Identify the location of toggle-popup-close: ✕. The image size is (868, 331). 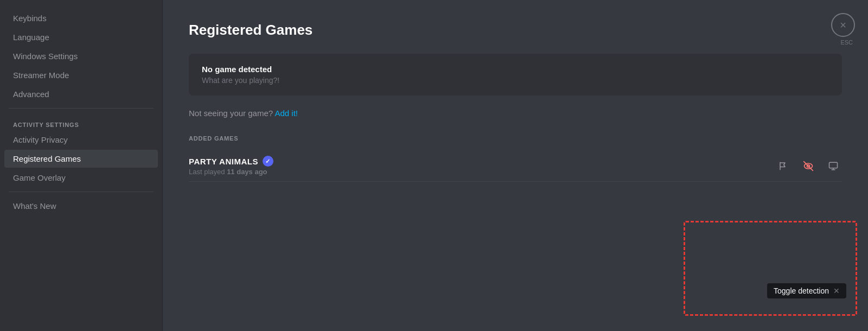
(837, 291).